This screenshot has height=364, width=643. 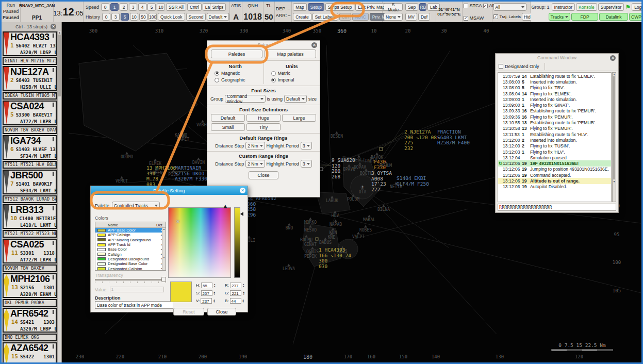 What do you see at coordinates (30, 165) in the screenshot?
I see `strip-route: MT511 MT521 HLV BOLMU …` at bounding box center [30, 165].